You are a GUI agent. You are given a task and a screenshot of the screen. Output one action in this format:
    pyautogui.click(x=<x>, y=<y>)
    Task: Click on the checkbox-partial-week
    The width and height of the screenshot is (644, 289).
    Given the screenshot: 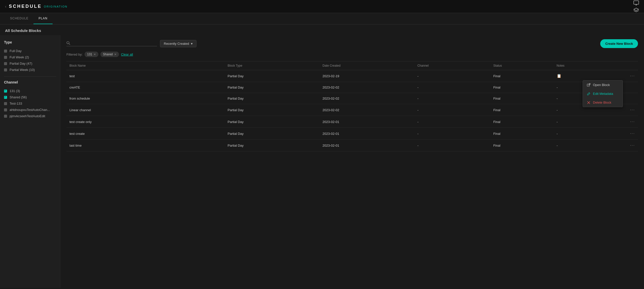 What is the action you would take?
    pyautogui.click(x=6, y=70)
    